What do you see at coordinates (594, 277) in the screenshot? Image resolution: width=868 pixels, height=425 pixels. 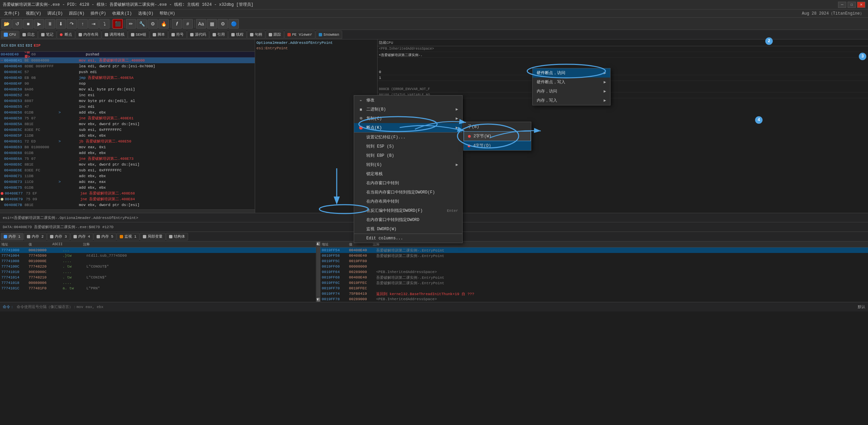 I see `cs-row-5: 0019FF68 00408E40 吾爱破解培训第二课实例-.EntryPoin…` at bounding box center [594, 277].